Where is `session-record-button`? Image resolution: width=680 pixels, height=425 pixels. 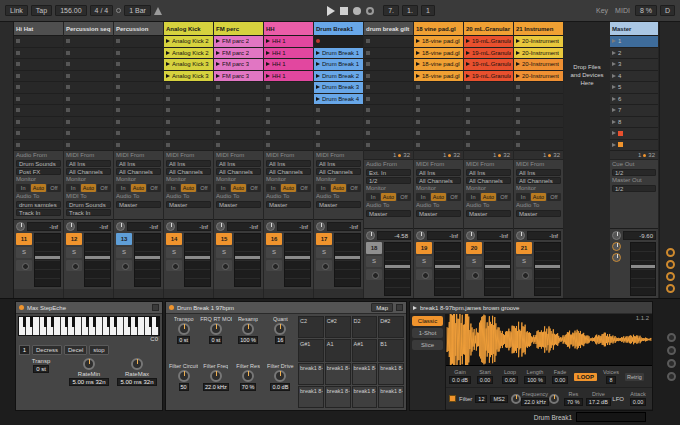 session-record-button is located at coordinates (370, 11).